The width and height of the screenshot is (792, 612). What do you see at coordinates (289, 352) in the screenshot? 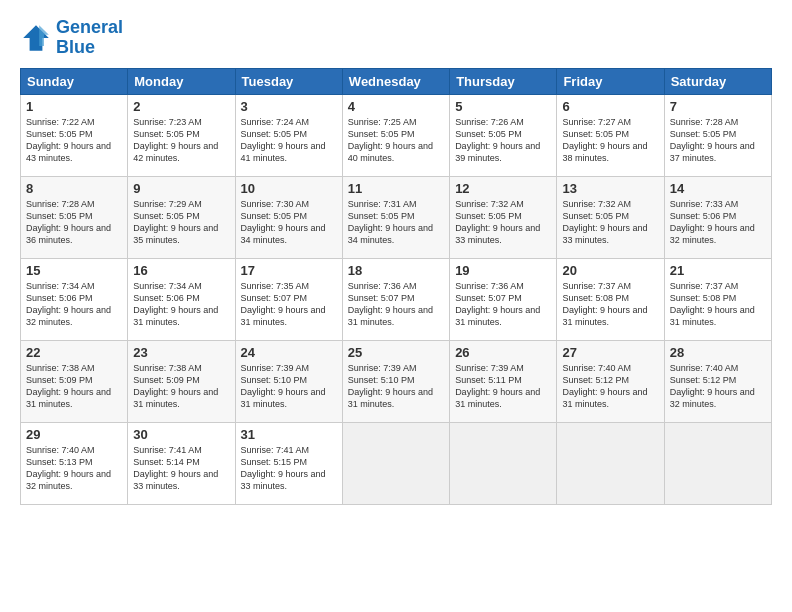
I see `day-number: 24` at bounding box center [289, 352].